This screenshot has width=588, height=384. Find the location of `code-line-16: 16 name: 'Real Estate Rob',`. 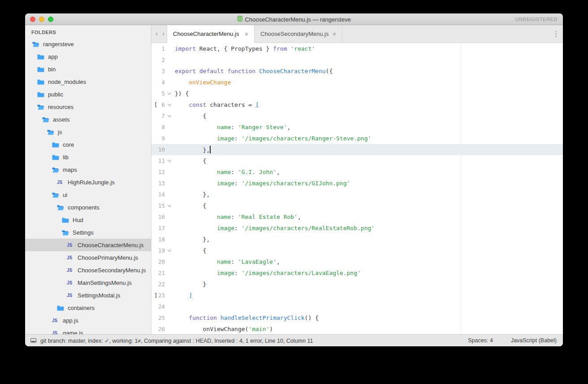

code-line-16: 16 name: 'Real Estate Rob', is located at coordinates (357, 217).